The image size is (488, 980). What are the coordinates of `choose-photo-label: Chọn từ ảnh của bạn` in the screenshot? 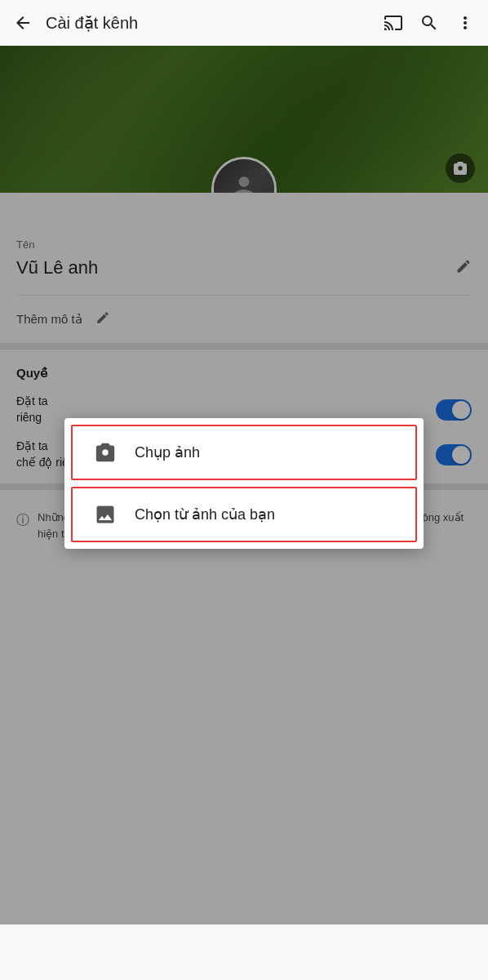 It's located at (205, 514).